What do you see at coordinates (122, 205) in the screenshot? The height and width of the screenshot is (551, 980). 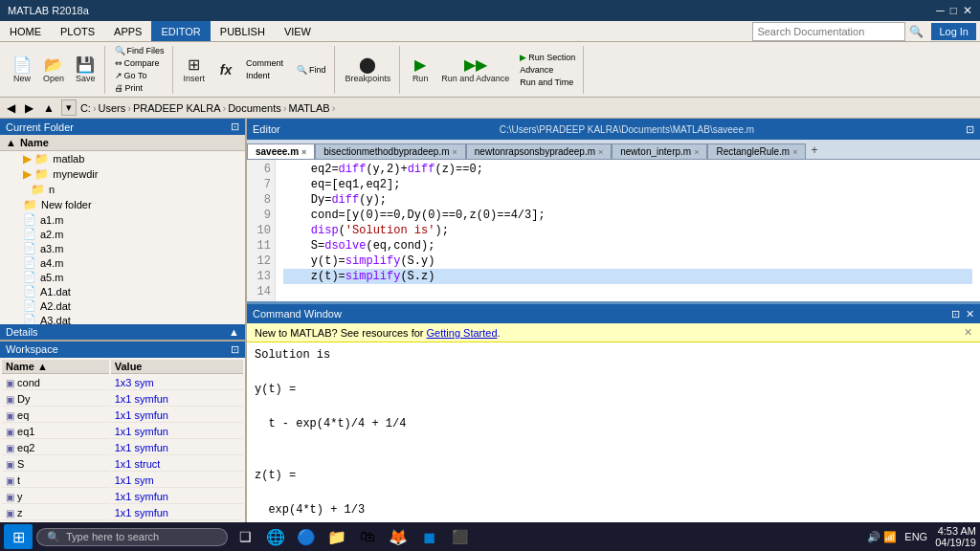 I see `folder-new: 📁 New folder` at bounding box center [122, 205].